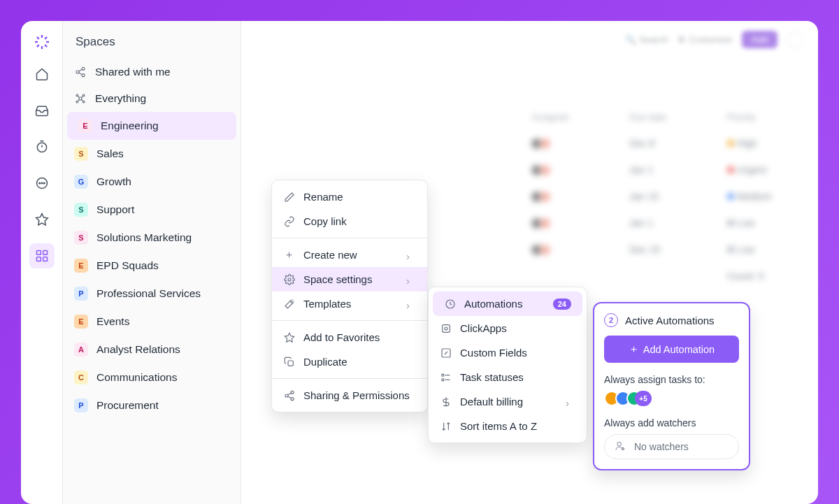 The width and height of the screenshot is (839, 504). I want to click on submenu-sort: Sort items A to Z, so click(508, 426).